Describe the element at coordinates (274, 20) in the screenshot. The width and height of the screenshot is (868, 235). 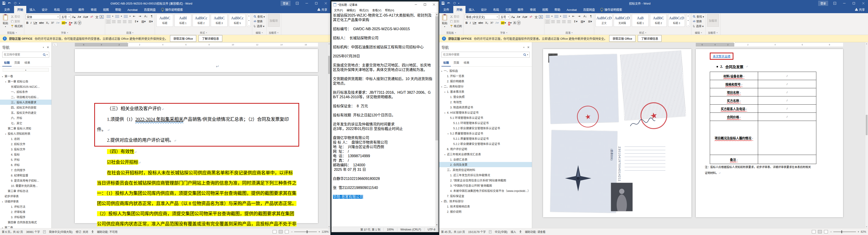
I see `addins-button: 加载项` at that location.